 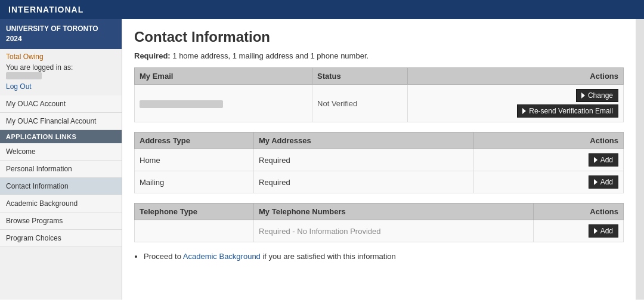 What do you see at coordinates (61, 186) in the screenshot?
I see `sidebar-item-contact-information: Contact Information` at bounding box center [61, 186].